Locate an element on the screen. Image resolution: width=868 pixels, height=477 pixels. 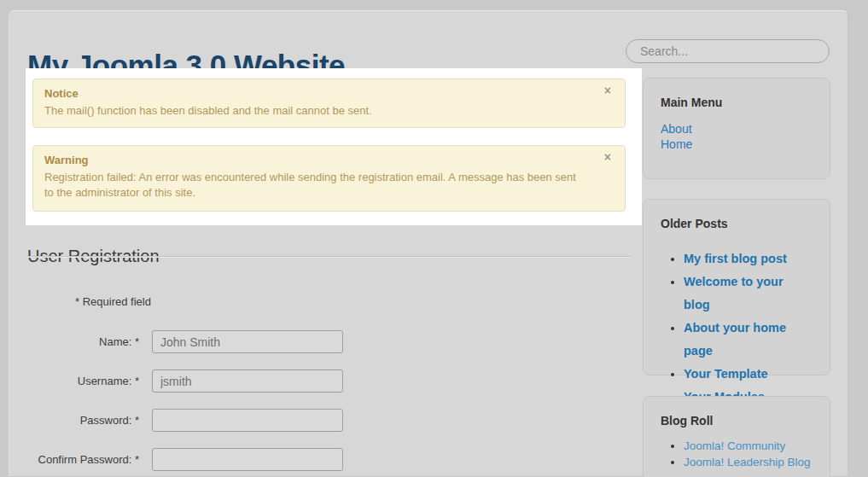
required-field-note: * Required field is located at coordinates (113, 302).